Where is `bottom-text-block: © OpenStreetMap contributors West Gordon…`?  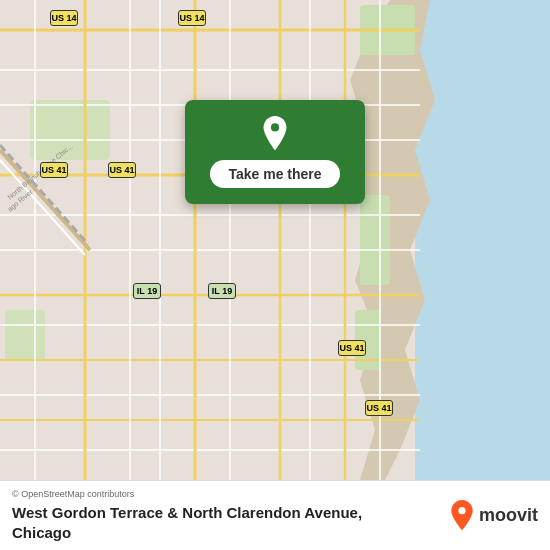
bottom-text-block: © OpenStreetMap contributors West Gordon… is located at coordinates (225, 516).